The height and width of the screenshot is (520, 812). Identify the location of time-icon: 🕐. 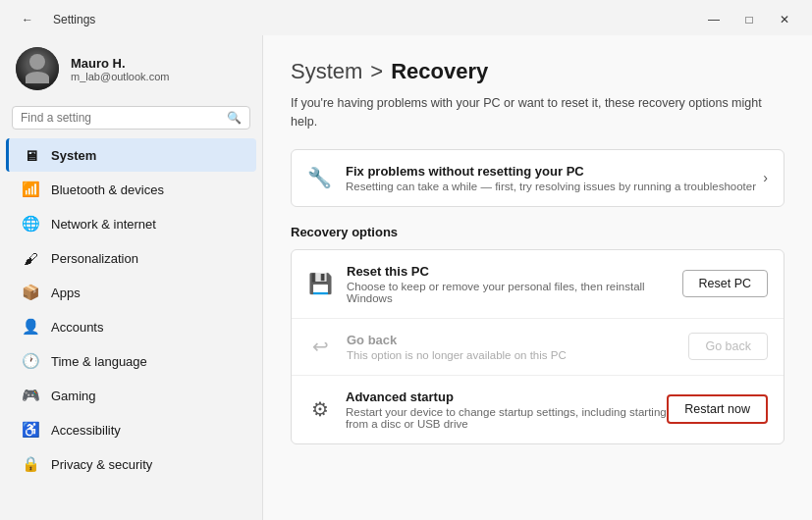
(30, 361).